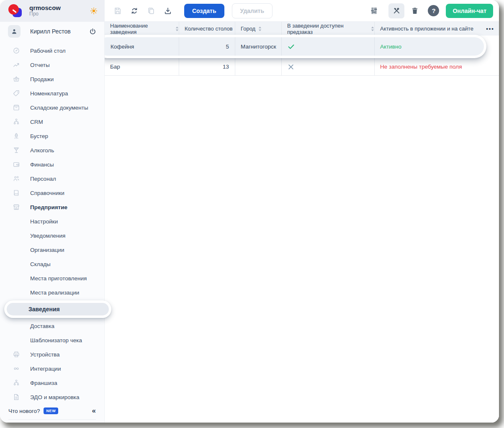 The image size is (504, 428). Describe the element at coordinates (52, 65) in the screenshot. I see `sidebar-item-reports: Отчеты` at that location.